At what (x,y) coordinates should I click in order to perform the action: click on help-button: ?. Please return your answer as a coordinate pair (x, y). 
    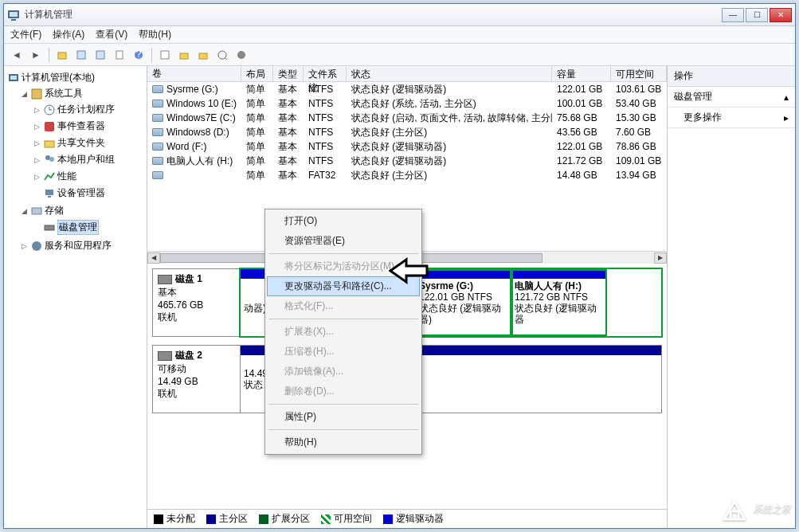
    Looking at the image, I should click on (139, 55).